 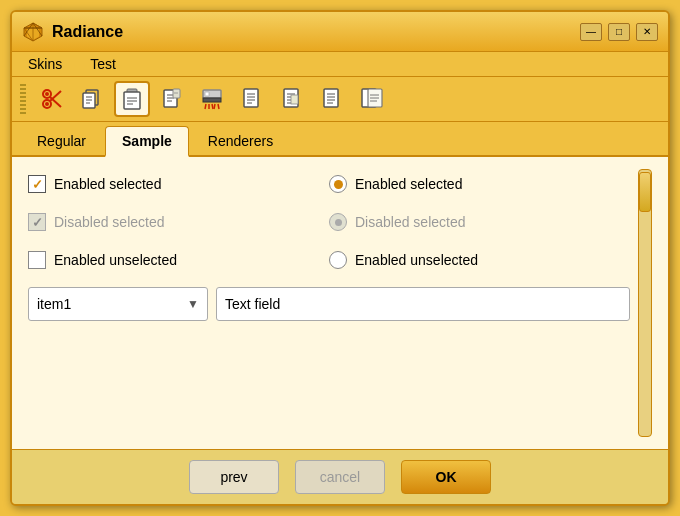 I want to click on radio-disabled-selected, so click(x=338, y=222).